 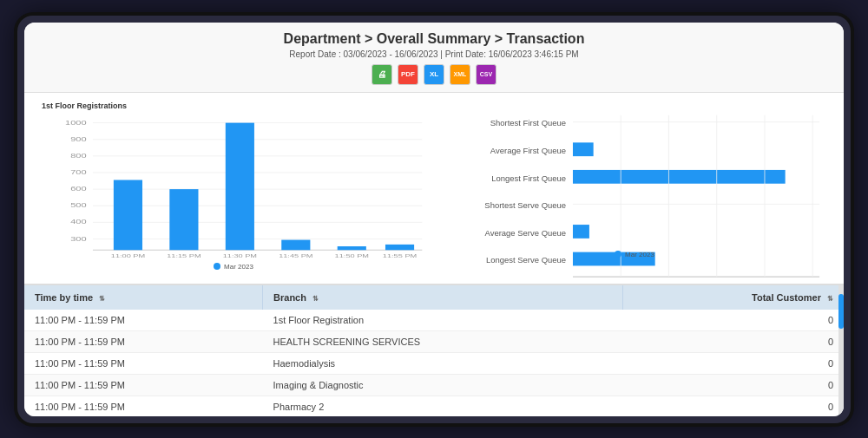 I want to click on svg-text: 400, so click(x=78, y=222).